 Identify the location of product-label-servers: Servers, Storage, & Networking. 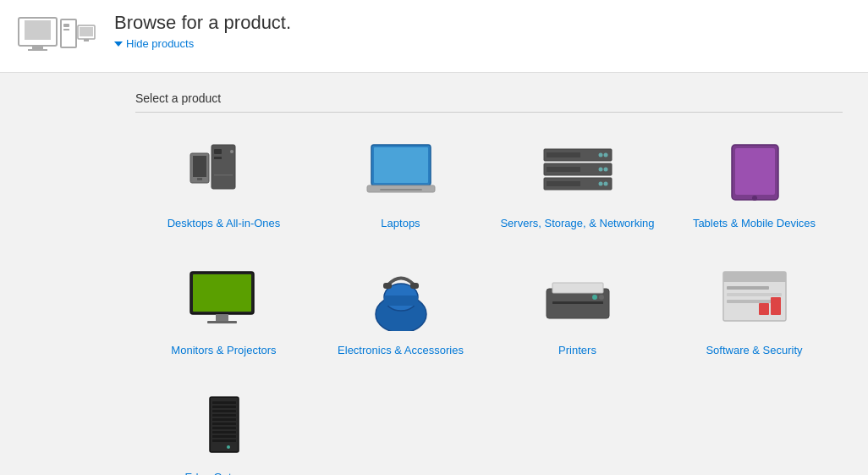
(577, 224).